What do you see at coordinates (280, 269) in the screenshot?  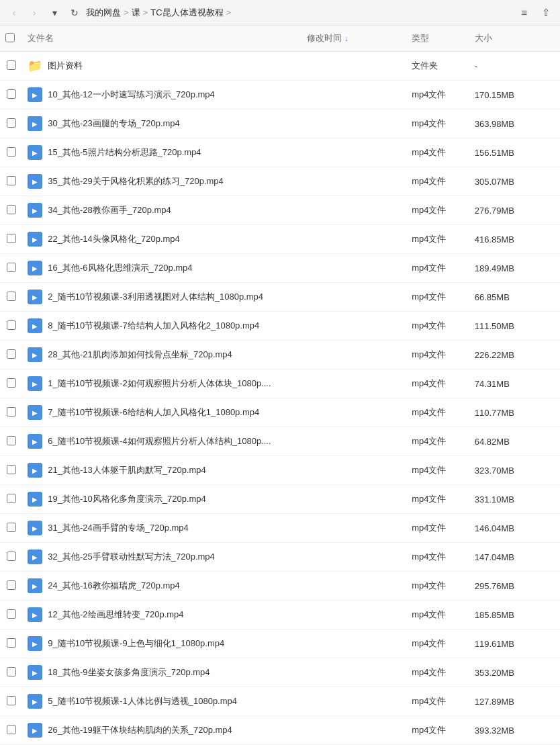 I see `table-row: ▶16_其他-6风格化思维演示_720p.mp4mp4文件189.49MB` at bounding box center [280, 269].